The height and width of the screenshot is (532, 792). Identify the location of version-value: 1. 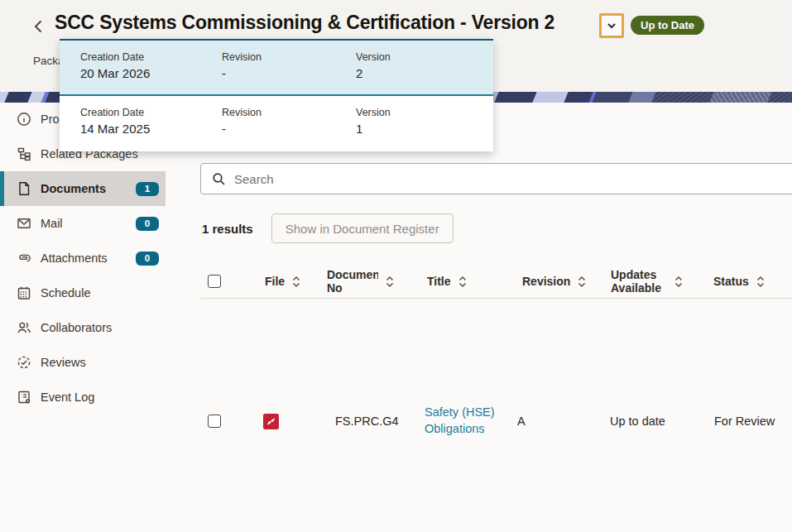
(425, 129).